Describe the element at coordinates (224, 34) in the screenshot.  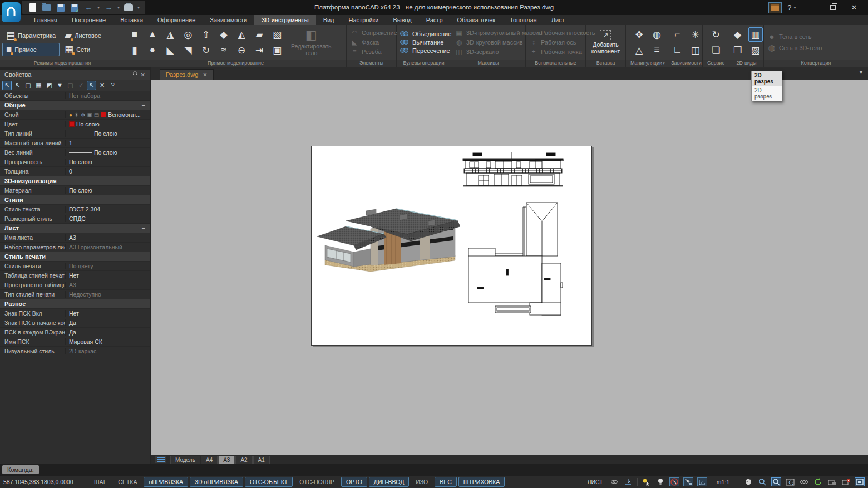
I see `loft-icon: ◆` at that location.